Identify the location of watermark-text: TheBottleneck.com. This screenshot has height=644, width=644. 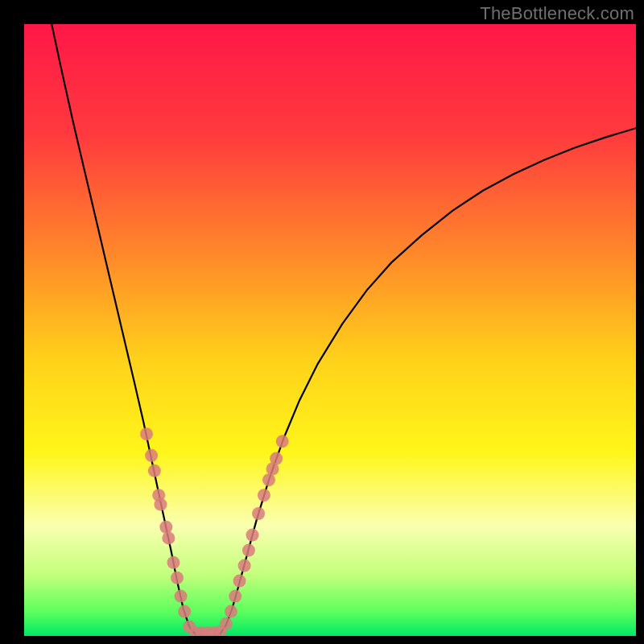
(557, 14).